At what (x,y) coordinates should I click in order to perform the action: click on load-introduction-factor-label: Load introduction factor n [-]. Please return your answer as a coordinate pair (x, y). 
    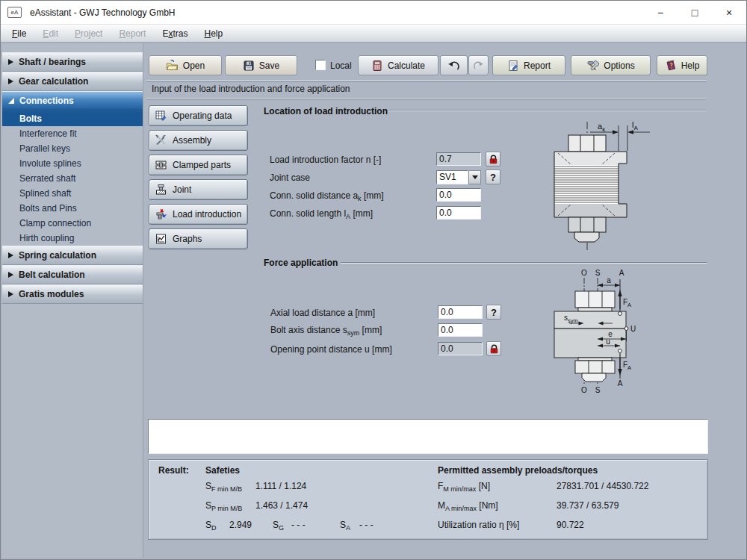
    Looking at the image, I should click on (326, 161).